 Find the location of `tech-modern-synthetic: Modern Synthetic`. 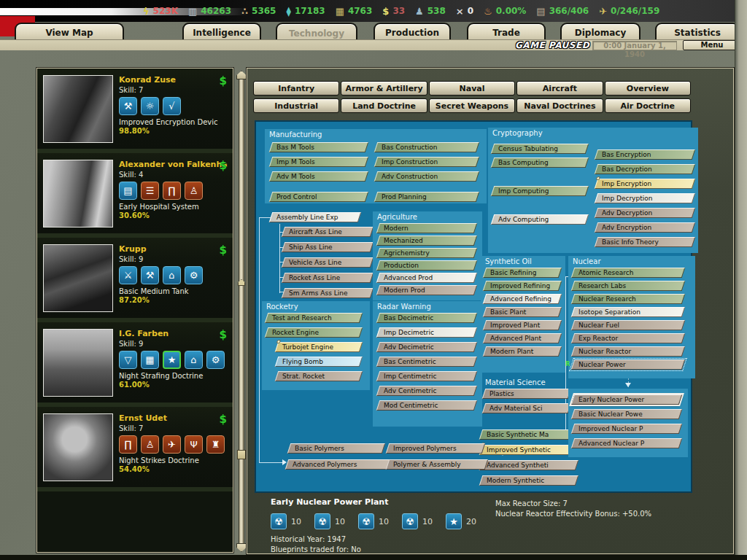

tech-modern-synthetic: Modern Synthetic is located at coordinates (530, 481).